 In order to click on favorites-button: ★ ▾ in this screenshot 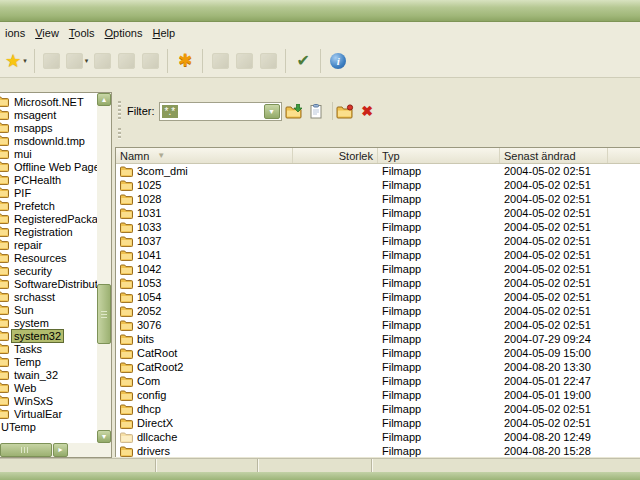, I will do `click(16, 61)`.